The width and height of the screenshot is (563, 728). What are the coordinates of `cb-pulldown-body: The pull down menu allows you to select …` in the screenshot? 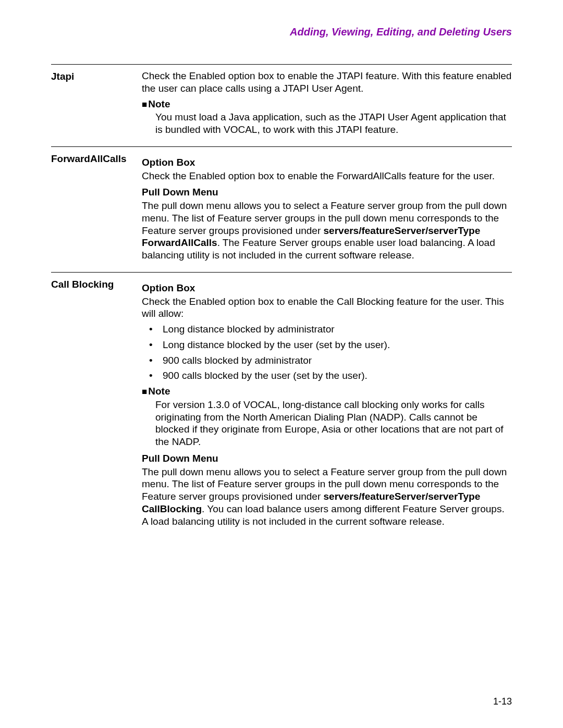 It's located at (327, 497).